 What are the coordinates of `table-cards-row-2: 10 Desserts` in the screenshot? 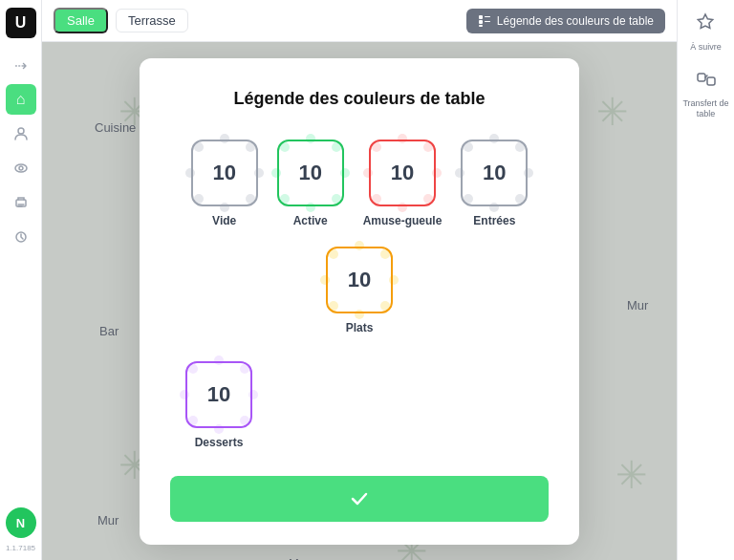 It's located at (359, 405).